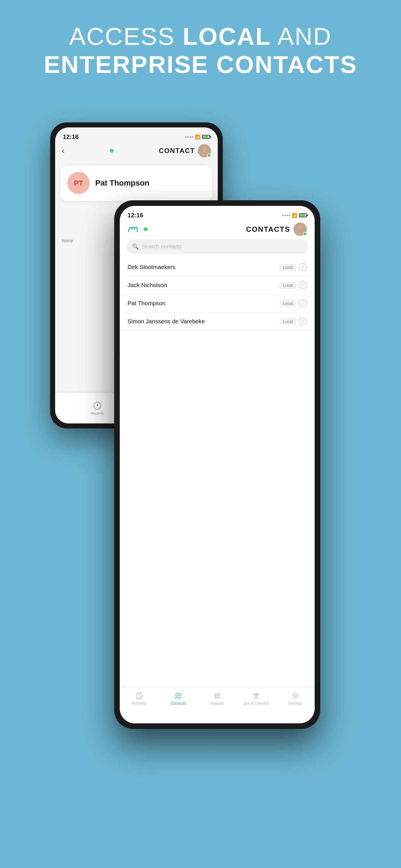  What do you see at coordinates (198, 137) in the screenshot?
I see `status-icons-back: 📶` at bounding box center [198, 137].